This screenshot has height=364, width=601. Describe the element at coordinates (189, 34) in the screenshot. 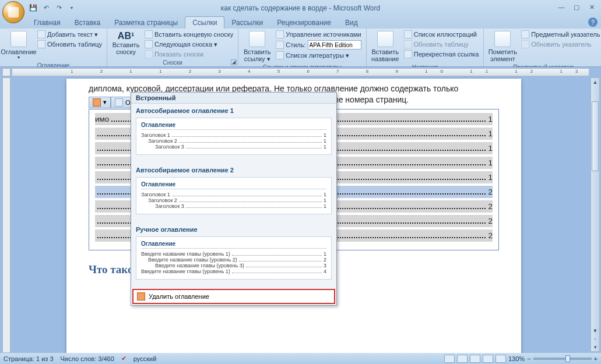

I see `insert-endnote-button: Вставить концевую сноску` at that location.